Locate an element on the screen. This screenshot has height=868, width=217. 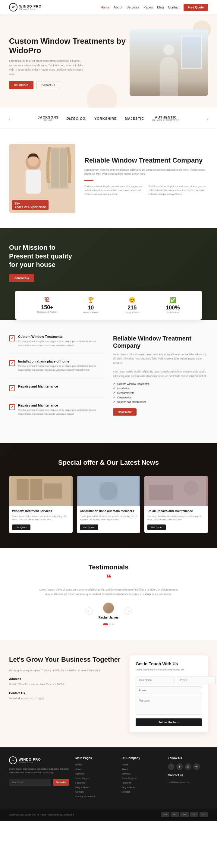
stat-awards-number: 10 is located at coordinates (91, 308).